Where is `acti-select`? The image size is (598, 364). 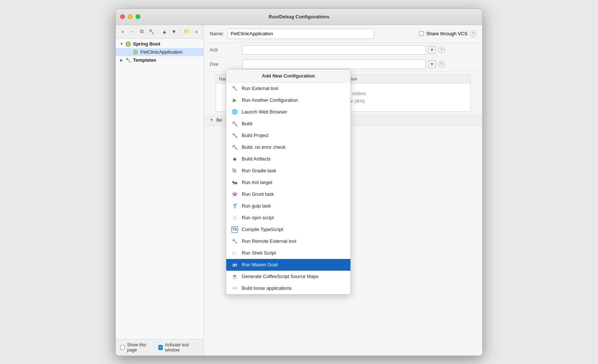 acti-select is located at coordinates (334, 50).